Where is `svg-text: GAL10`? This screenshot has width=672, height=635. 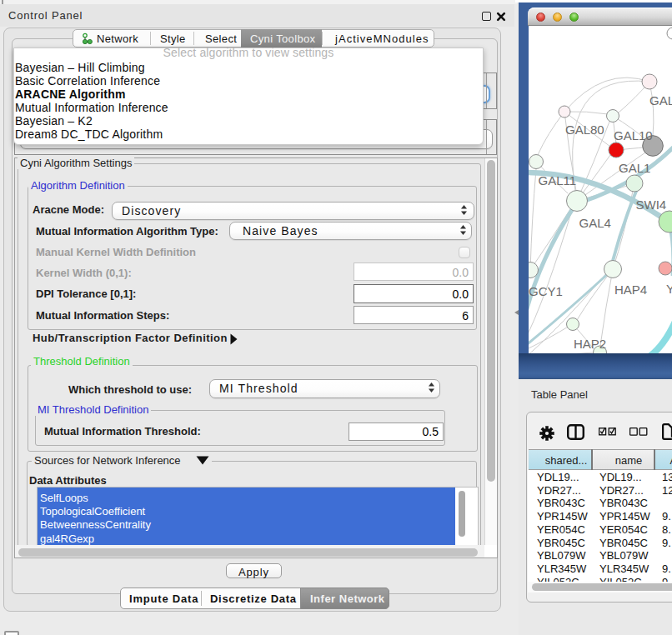 svg-text: GAL10 is located at coordinates (634, 135).